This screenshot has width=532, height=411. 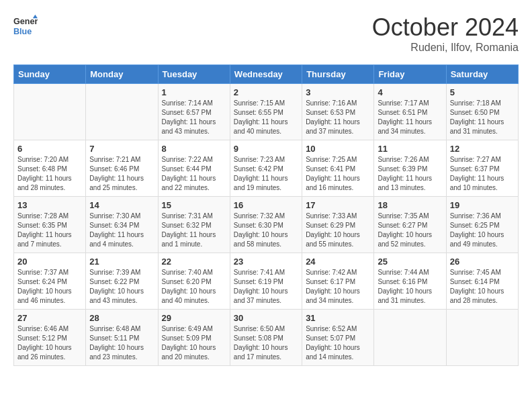 What do you see at coordinates (50, 169) in the screenshot?
I see `calendar-cell: 6Sunrise: 7:20 AM Sunset: 6:48 PM Daylig…` at bounding box center [50, 169].